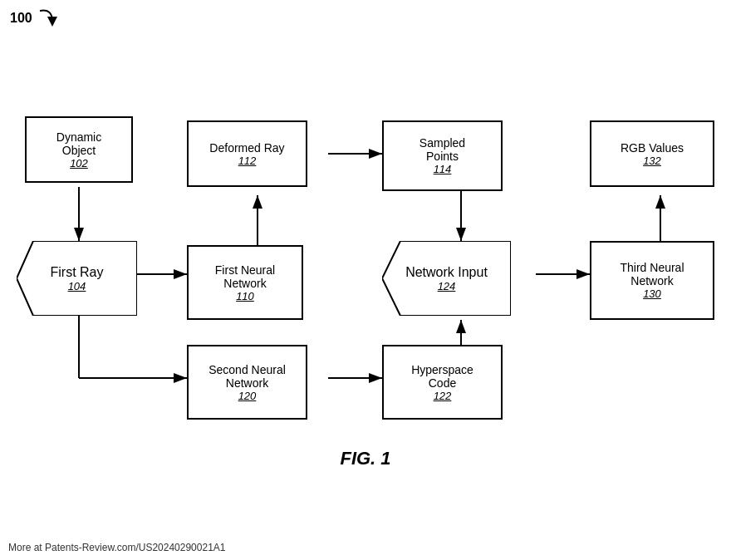 Image resolution: width=731 pixels, height=560 pixels. What do you see at coordinates (76, 278) in the screenshot?
I see `first-ray-node: First Ray 104` at bounding box center [76, 278].